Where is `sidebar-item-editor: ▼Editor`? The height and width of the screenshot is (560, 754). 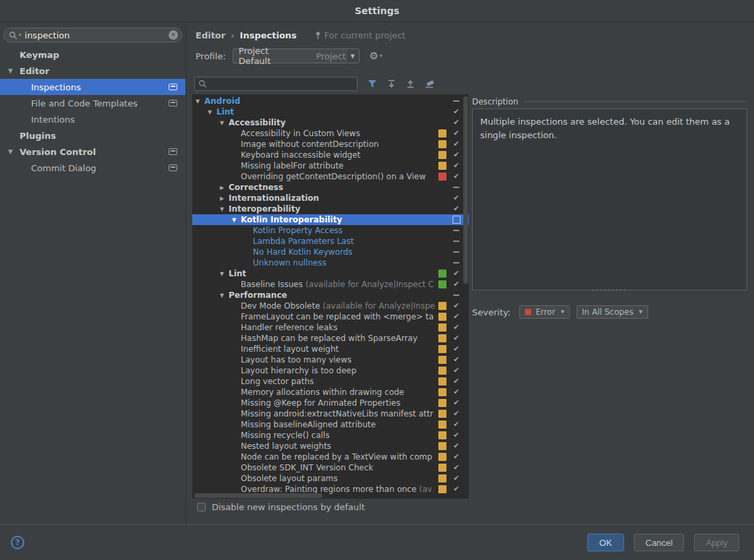
sidebar-item-editor: ▼Editor is located at coordinates (93, 71).